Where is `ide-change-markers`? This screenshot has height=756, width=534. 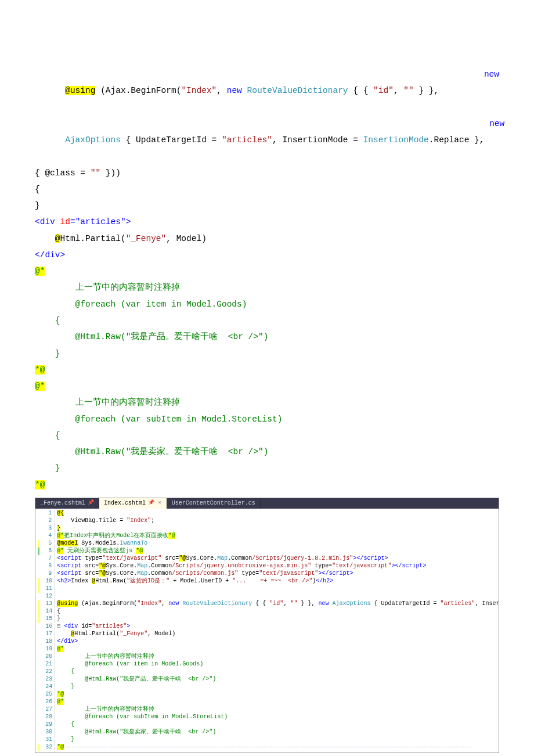
ide-change-markers is located at coordinates (38, 631).